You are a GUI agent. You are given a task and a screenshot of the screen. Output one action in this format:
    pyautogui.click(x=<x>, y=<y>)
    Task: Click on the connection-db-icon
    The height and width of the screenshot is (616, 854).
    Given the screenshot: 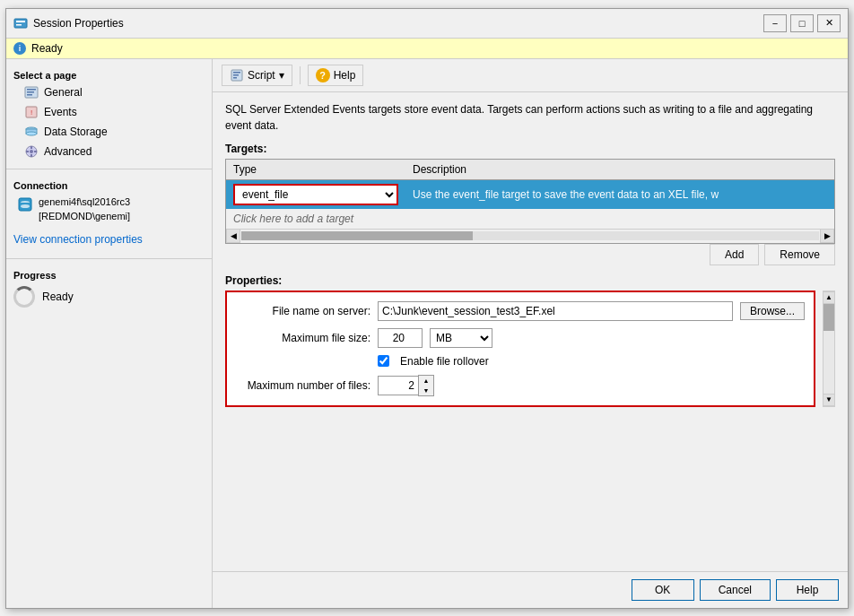 What is the action you would take?
    pyautogui.click(x=25, y=204)
    